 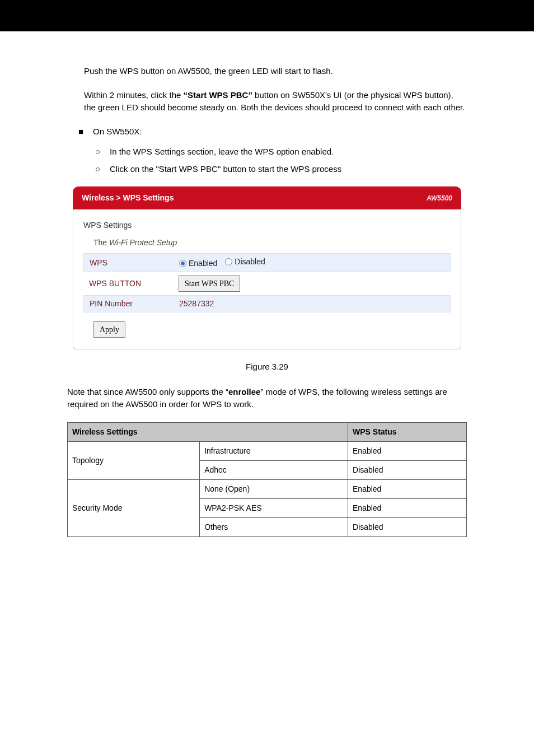 What do you see at coordinates (274, 451) in the screenshot?
I see `cell: Infrastructure` at bounding box center [274, 451].